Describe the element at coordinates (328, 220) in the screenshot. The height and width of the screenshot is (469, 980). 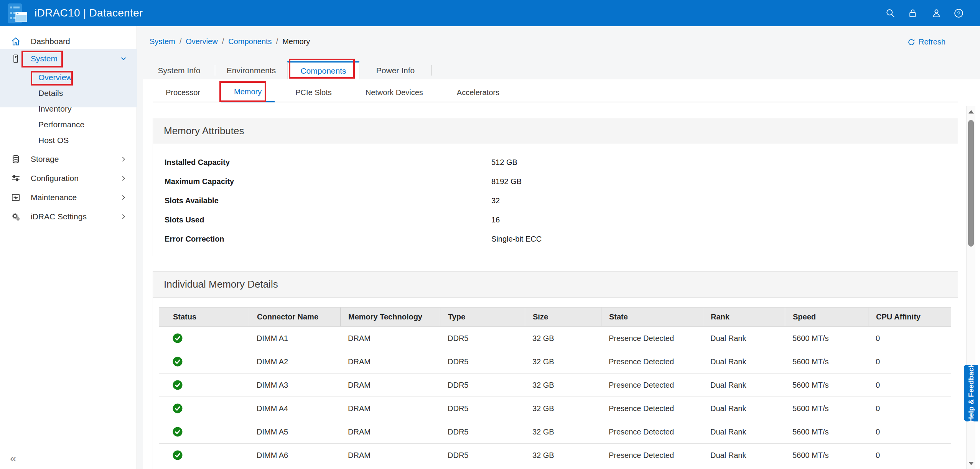
I see `attribute-label: Slots Used` at that location.